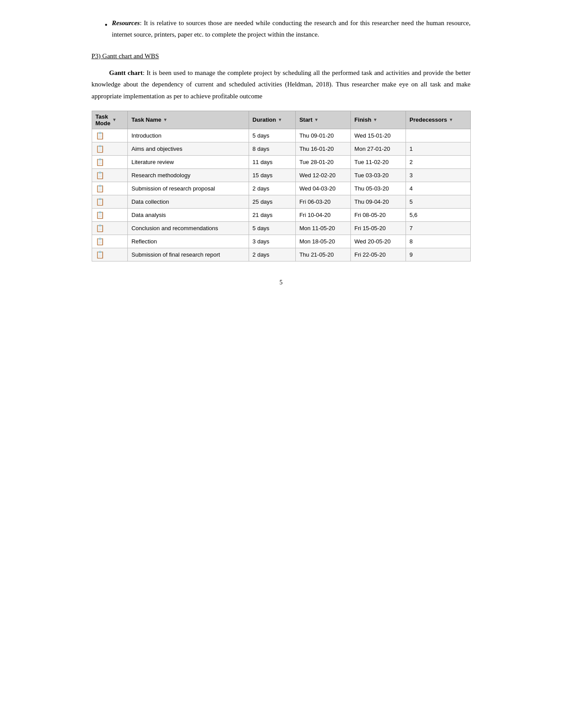 Image resolution: width=562 pixels, height=728 pixels. I want to click on cell-predecessors: 9, so click(438, 254).